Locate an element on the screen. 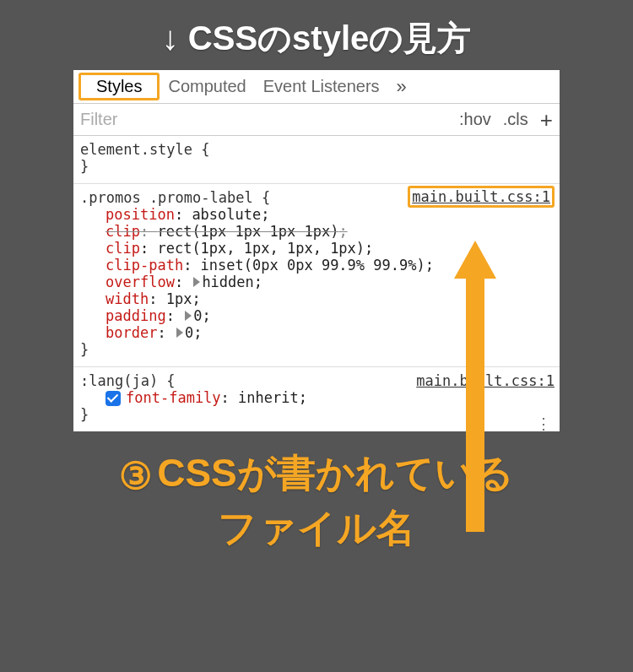 The width and height of the screenshot is (633, 672). tabs-more-icon: » is located at coordinates (398, 87).